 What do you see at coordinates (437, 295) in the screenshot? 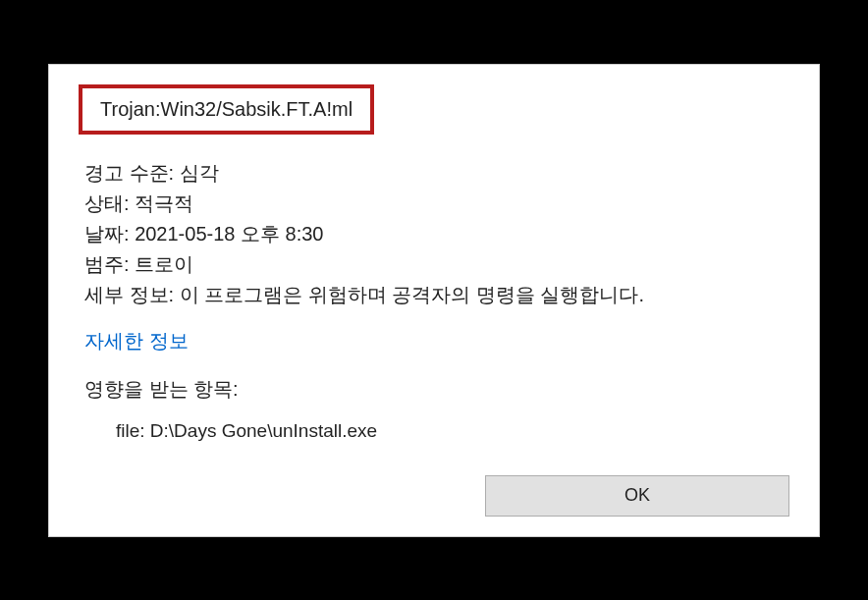
I see `details-line: 세부 정보: 이 프로그램은 위험하며 공격자의 명령을 실행합니다.` at bounding box center [437, 295].